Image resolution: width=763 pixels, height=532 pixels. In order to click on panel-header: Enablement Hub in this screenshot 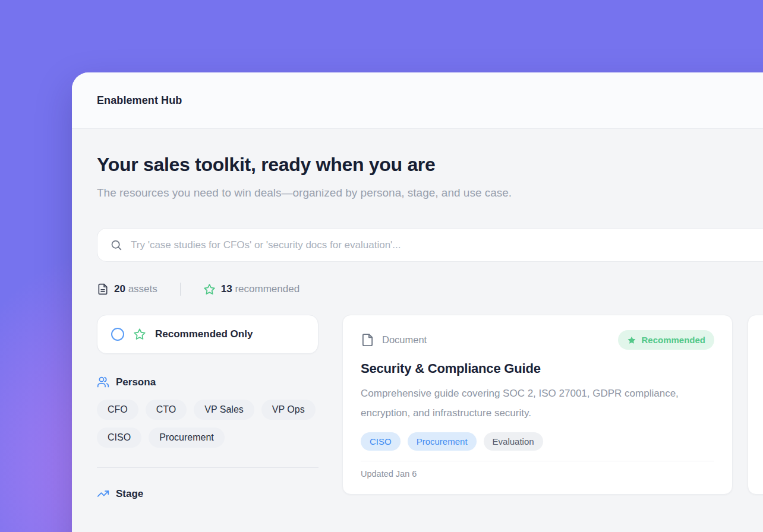, I will do `click(417, 101)`.